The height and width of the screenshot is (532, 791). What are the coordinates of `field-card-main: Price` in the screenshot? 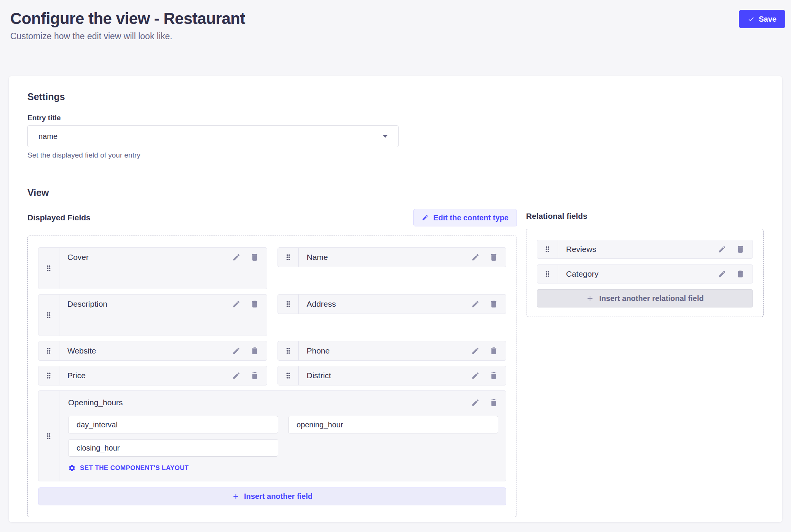 It's located at (163, 376).